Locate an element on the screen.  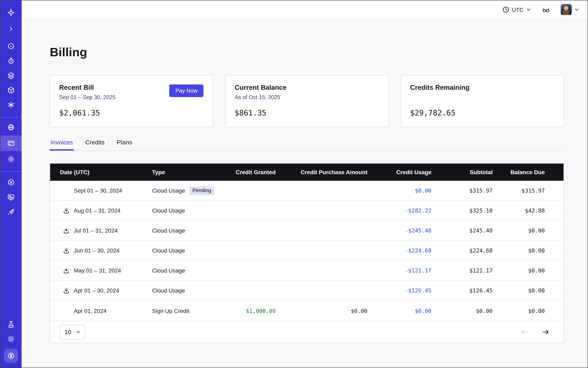
card-title: Credits Remaining is located at coordinates (482, 88).